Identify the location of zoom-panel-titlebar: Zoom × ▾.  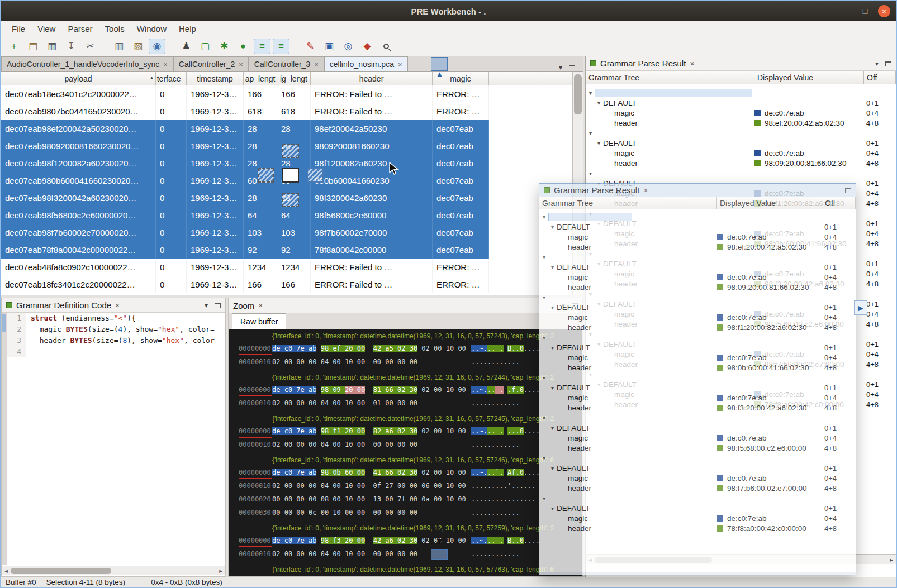
(406, 305).